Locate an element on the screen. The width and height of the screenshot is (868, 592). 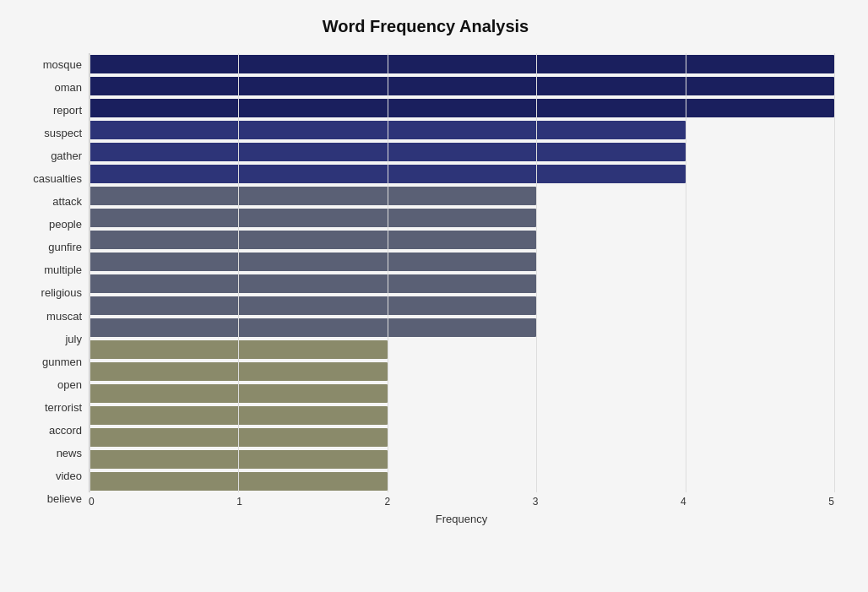
y-label: attack is located at coordinates (49, 201).